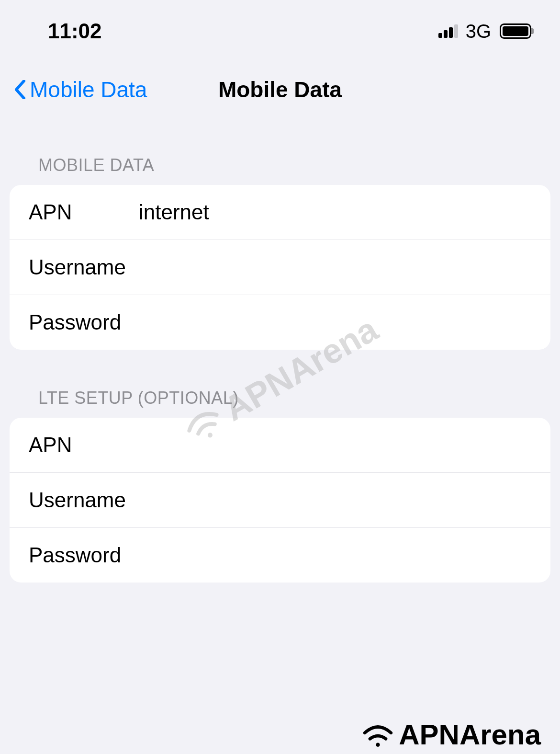  Describe the element at coordinates (280, 403) in the screenshot. I see `section-header-lte: LTE SETUP (OPTIONAL)` at that location.